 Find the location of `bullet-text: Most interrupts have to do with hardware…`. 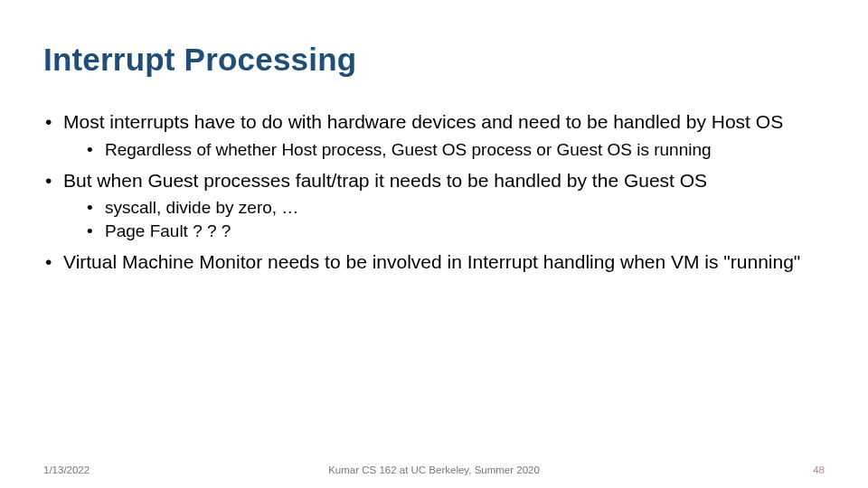

bullet-text: Most interrupts have to do with hardware… is located at coordinates (423, 121).